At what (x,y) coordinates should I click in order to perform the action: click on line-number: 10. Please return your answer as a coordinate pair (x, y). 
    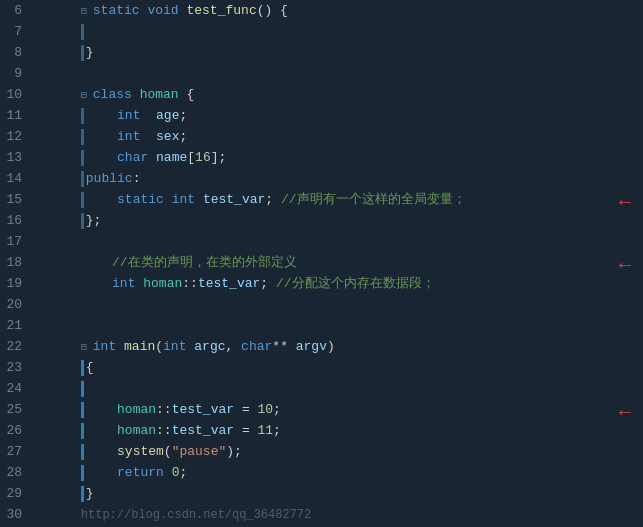
    Looking at the image, I should click on (15, 94).